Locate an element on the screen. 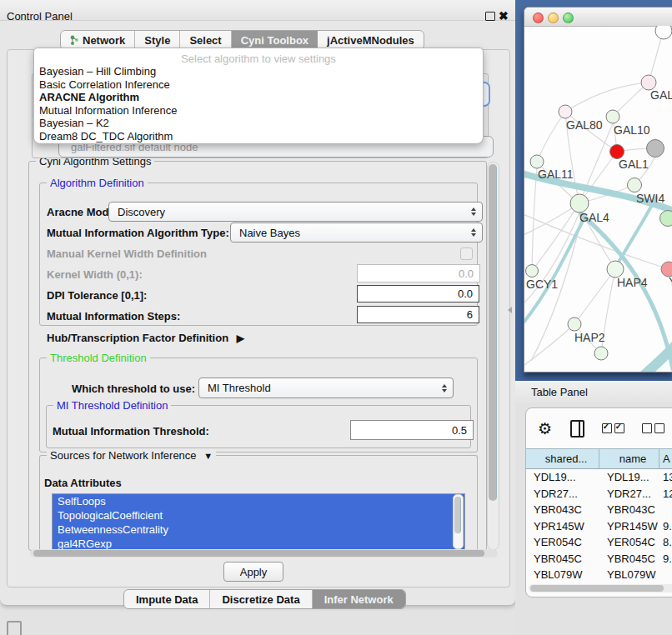  table-row: YDR27...YDR27...12 is located at coordinates (599, 494).